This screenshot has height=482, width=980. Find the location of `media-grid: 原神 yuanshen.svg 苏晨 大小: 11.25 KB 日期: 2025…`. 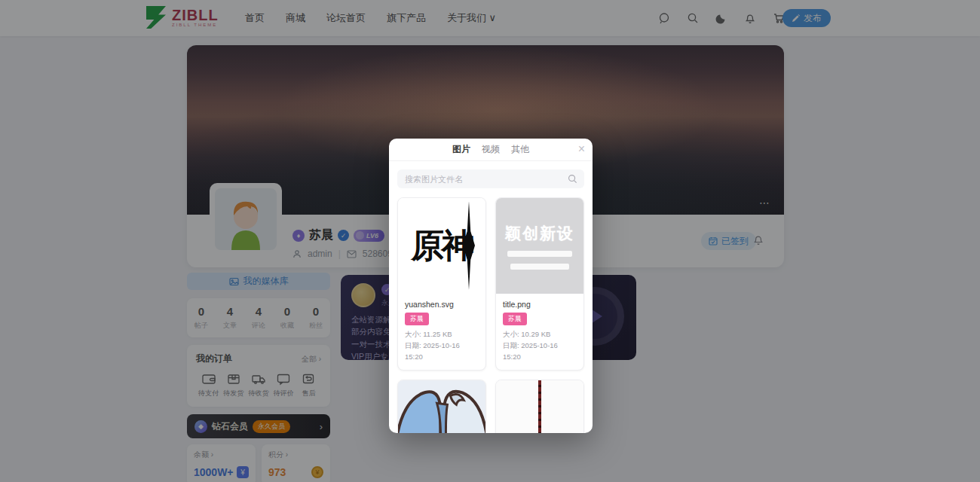

media-grid: 原神 yuanshen.svg 苏晨 大小: 11.25 KB 日期: 2025… is located at coordinates (491, 315).